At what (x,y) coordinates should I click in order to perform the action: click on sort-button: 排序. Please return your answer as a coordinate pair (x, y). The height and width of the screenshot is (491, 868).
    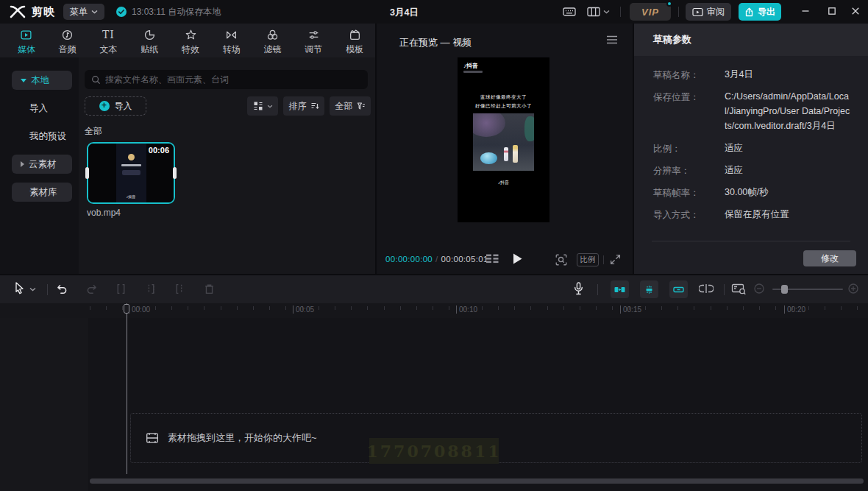
    Looking at the image, I should click on (304, 106).